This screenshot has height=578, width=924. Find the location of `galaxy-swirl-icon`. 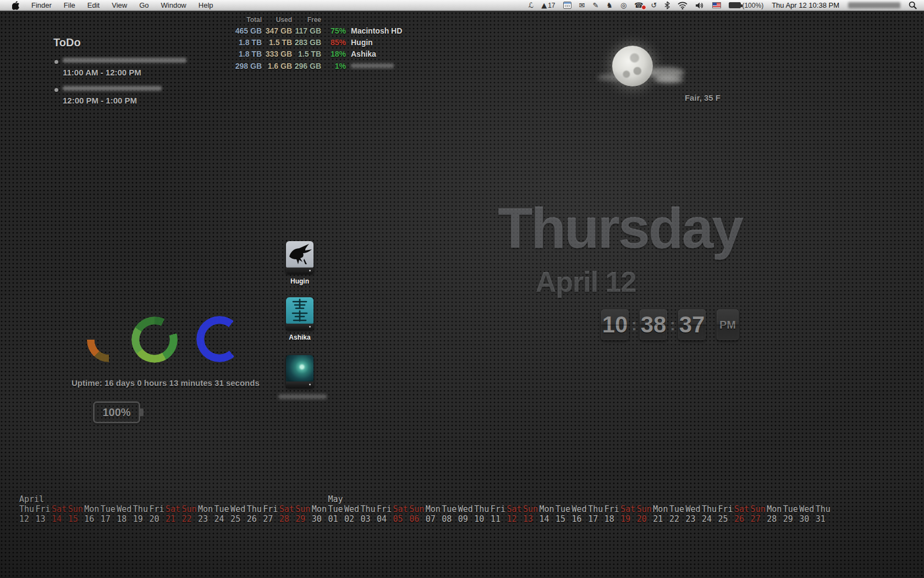

galaxy-swirl-icon is located at coordinates (300, 368).